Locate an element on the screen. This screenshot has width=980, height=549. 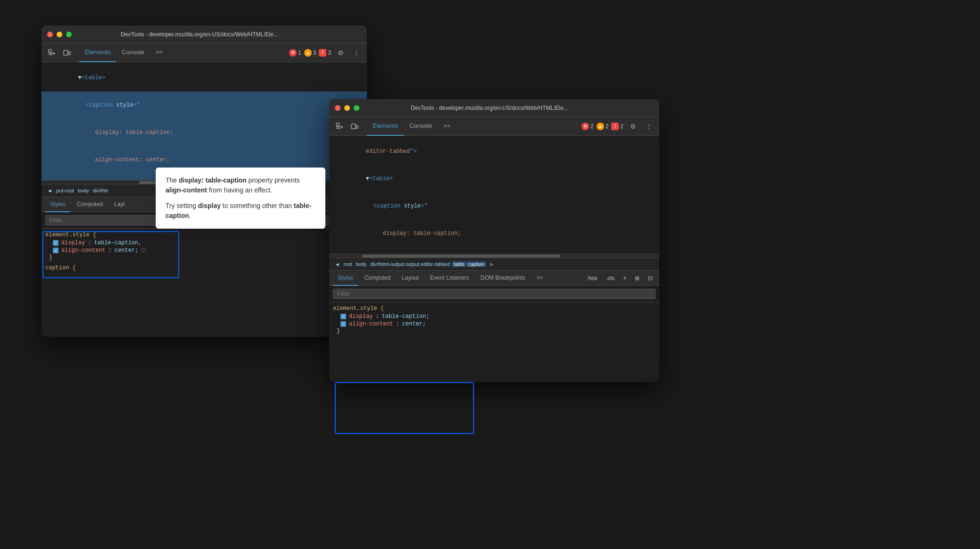
tab-computed-2: Computed is located at coordinates (377, 278).